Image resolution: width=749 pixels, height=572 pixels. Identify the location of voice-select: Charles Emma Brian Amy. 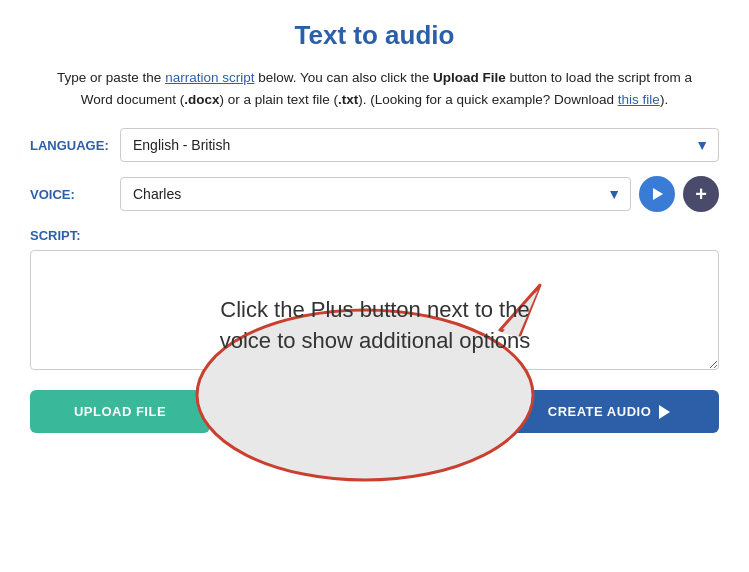
(376, 194).